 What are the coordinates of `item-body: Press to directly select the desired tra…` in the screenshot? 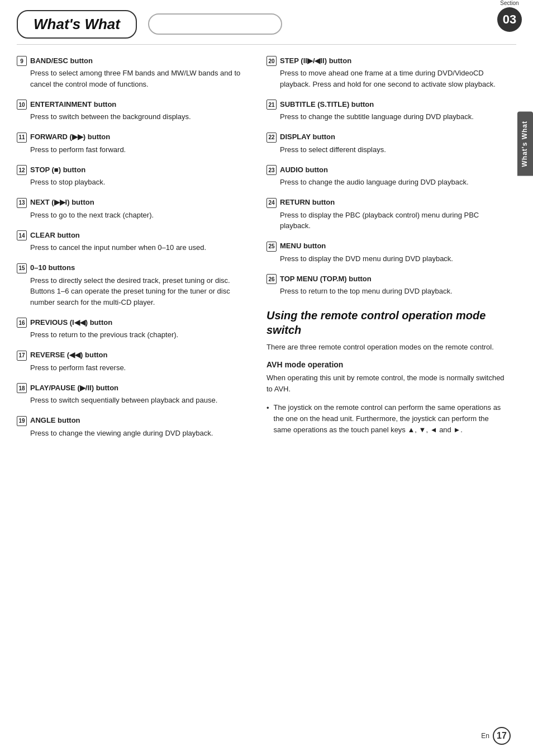 It's located at (131, 292).